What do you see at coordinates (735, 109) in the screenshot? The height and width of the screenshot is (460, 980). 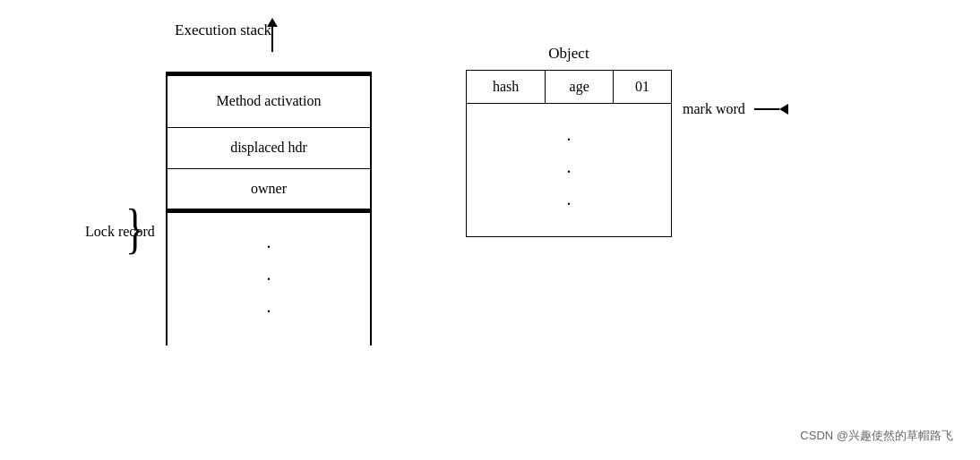 I see `mark-word-area: mark word` at bounding box center [735, 109].